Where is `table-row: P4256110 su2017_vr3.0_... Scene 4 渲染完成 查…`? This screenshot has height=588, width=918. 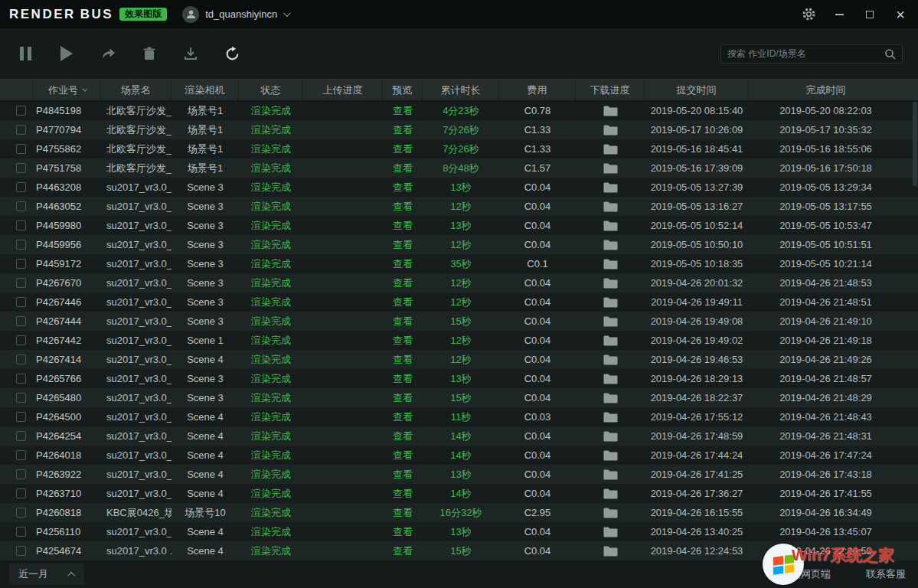 table-row: P4256110 su2017_vr3.0_... Scene 4 渲染完成 查… is located at coordinates (459, 531).